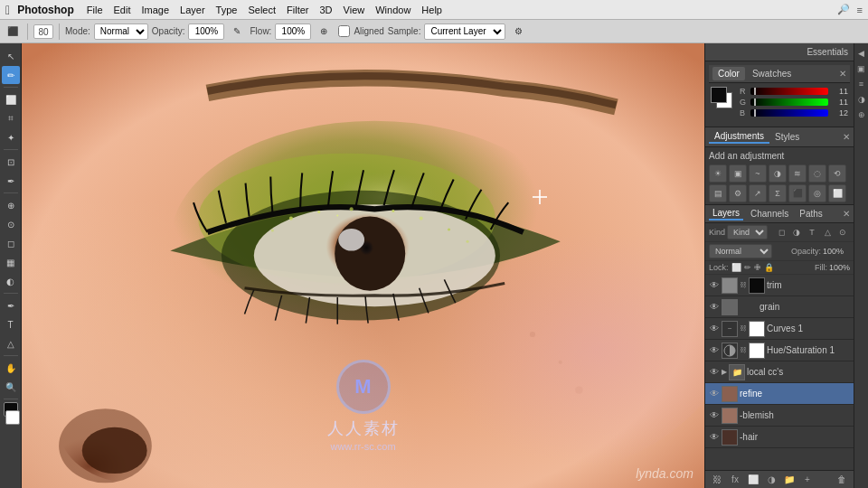 Image resolution: width=868 pixels, height=488 pixels. Describe the element at coordinates (11, 305) in the screenshot. I see `pen-tool: ✒` at that location.